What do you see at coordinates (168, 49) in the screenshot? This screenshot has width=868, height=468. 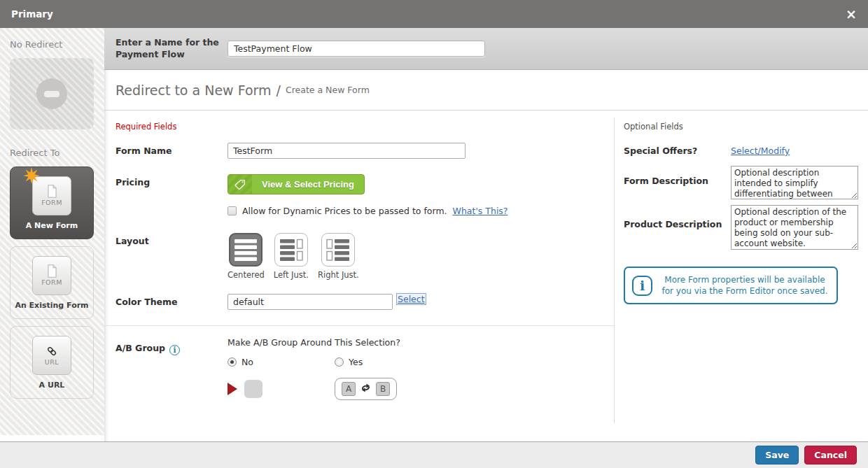 I see `flow-name-label: Enter a Name for the Payment Flow` at bounding box center [168, 49].